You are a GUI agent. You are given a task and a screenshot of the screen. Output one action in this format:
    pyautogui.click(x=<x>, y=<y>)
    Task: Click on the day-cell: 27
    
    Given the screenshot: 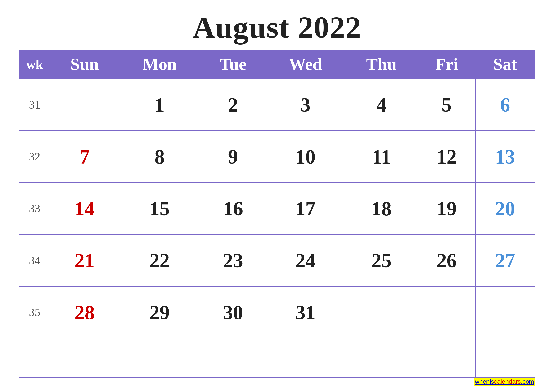 What is the action you would take?
    pyautogui.click(x=505, y=260)
    